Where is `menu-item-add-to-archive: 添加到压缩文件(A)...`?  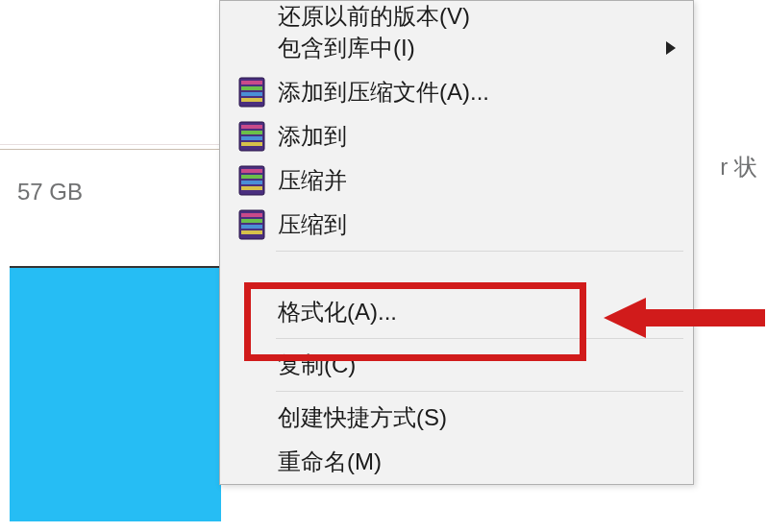
menu-item-add-to-archive: 添加到压缩文件(A)... is located at coordinates (457, 92).